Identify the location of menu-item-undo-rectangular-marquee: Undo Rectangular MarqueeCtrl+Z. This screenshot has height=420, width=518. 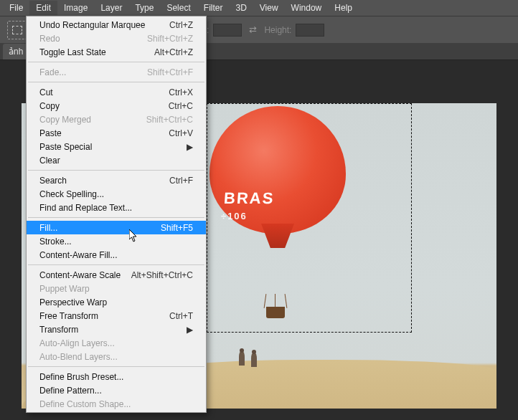
(116, 24).